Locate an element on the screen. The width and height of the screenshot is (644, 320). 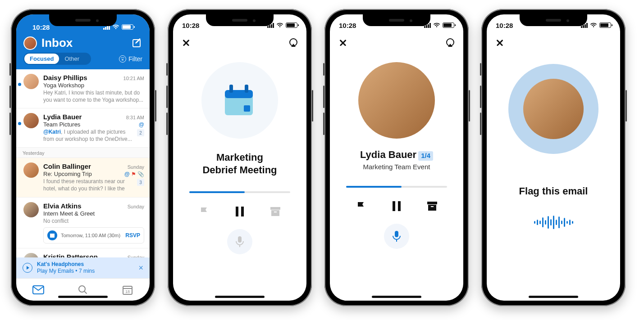
tab-focused: Focused is located at coordinates (41, 59).